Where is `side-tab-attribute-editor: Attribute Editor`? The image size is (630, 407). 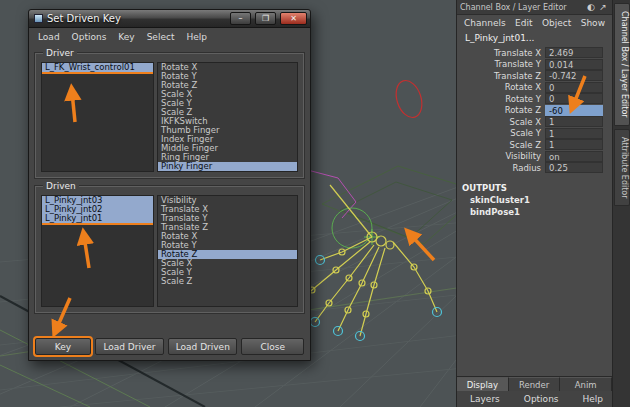 side-tab-attribute-editor: Attribute Editor is located at coordinates (622, 168).